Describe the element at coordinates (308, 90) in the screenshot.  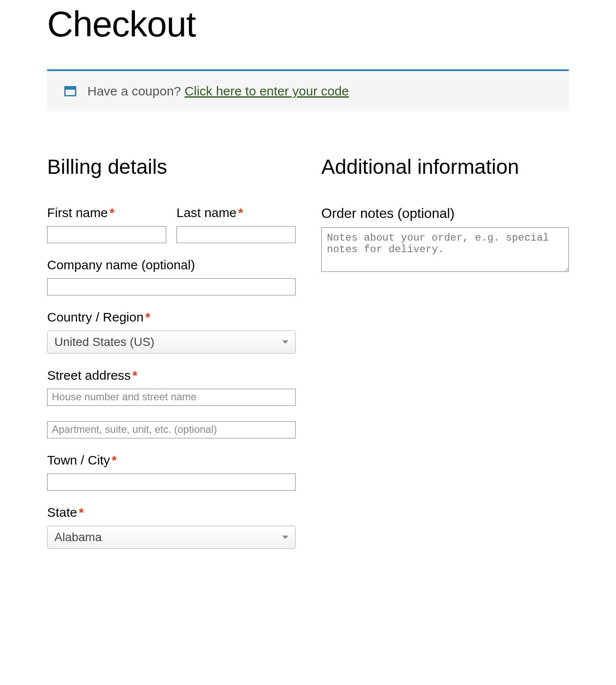
I see `coupon-banner: Have a coupon? Click here to enter your …` at that location.